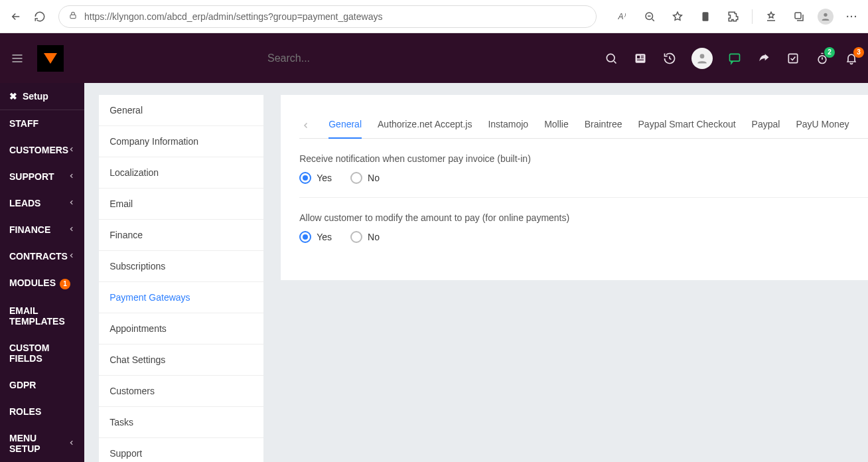 The image size is (868, 462). What do you see at coordinates (16, 17) in the screenshot?
I see `back-button` at bounding box center [16, 17].